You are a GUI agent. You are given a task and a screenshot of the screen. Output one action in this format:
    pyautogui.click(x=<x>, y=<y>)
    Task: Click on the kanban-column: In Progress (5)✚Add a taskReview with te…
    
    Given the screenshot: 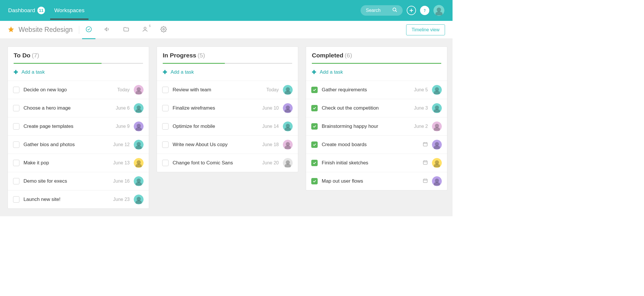 What is the action you would take?
    pyautogui.click(x=227, y=109)
    